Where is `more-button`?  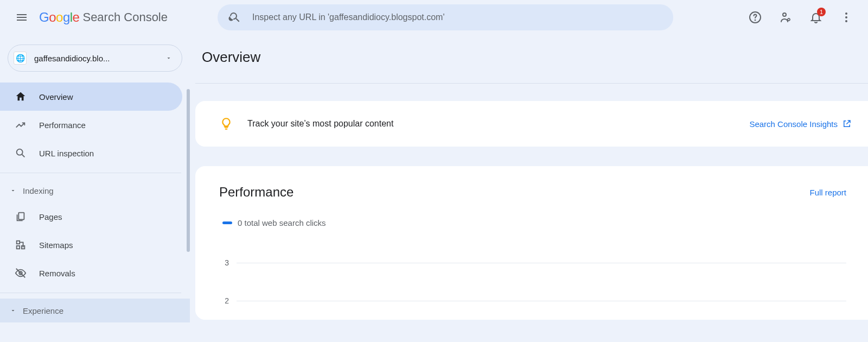
more-button is located at coordinates (846, 17).